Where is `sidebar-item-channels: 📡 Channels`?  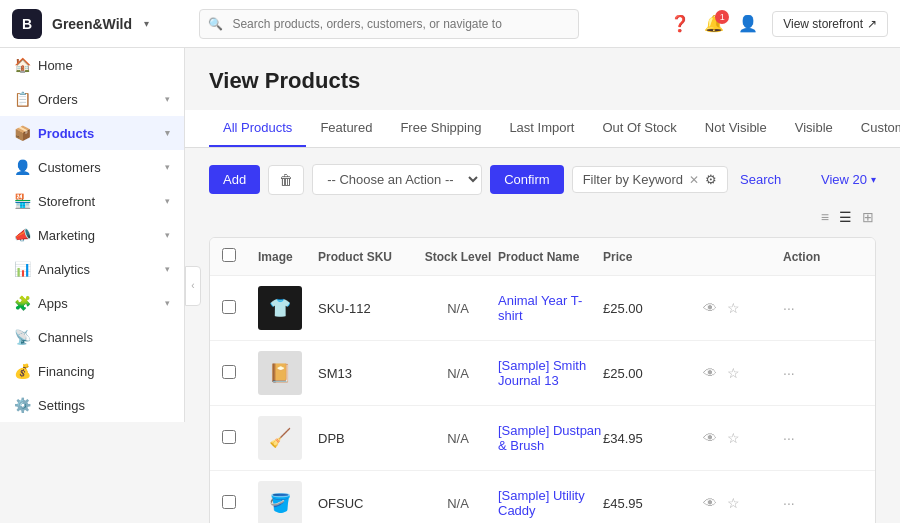
sidebar-item-channels: 📡 Channels is located at coordinates (92, 337).